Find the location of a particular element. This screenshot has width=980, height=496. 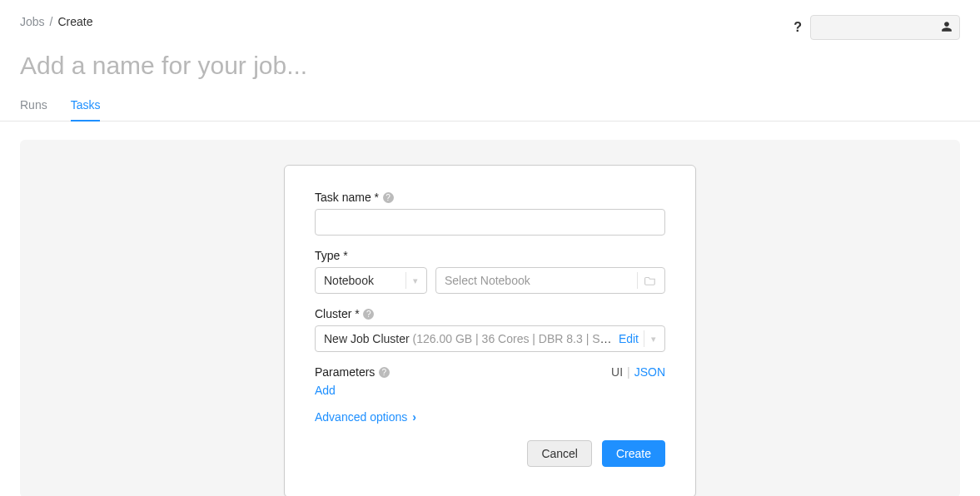

cluster-select: New Job Cluster (126.00 GB | 36 Cores | … is located at coordinates (490, 339).